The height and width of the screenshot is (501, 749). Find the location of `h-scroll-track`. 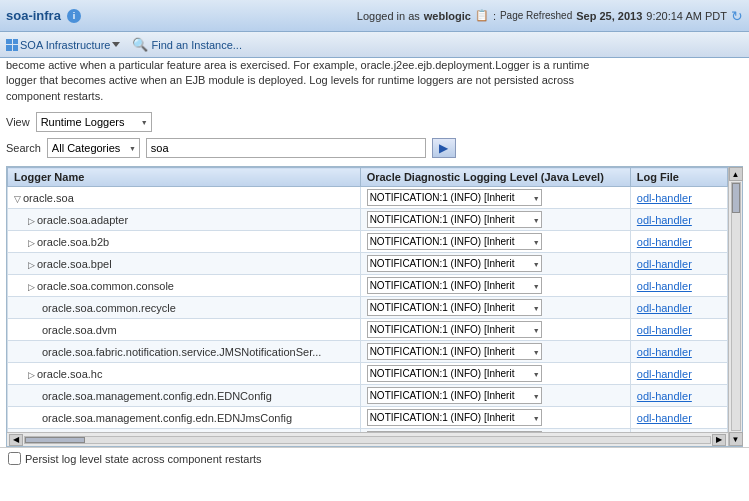

h-scroll-track is located at coordinates (368, 440).